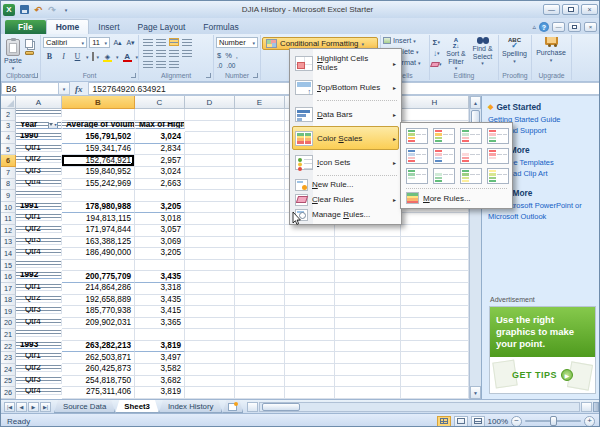 The width and height of the screenshot is (600, 427). What do you see at coordinates (590, 422) in the screenshot?
I see `zoom-in-button: +` at bounding box center [590, 422].